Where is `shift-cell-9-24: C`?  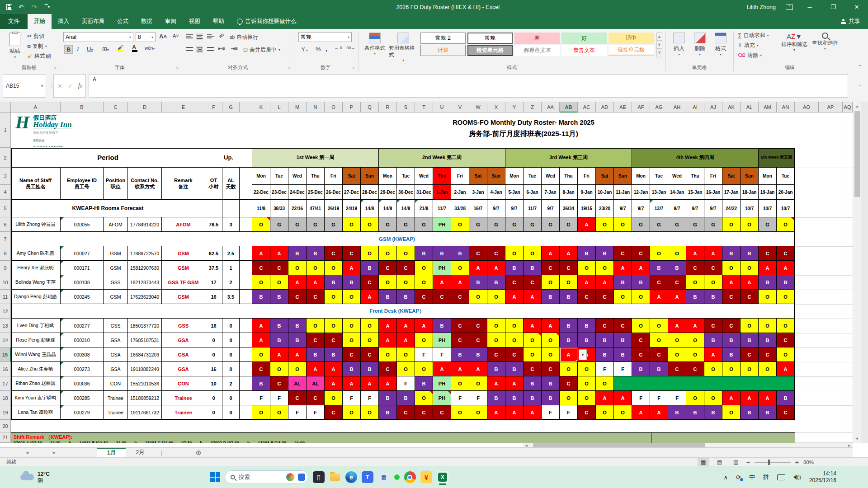
shift-cell-9-24: C is located at coordinates (695, 268).